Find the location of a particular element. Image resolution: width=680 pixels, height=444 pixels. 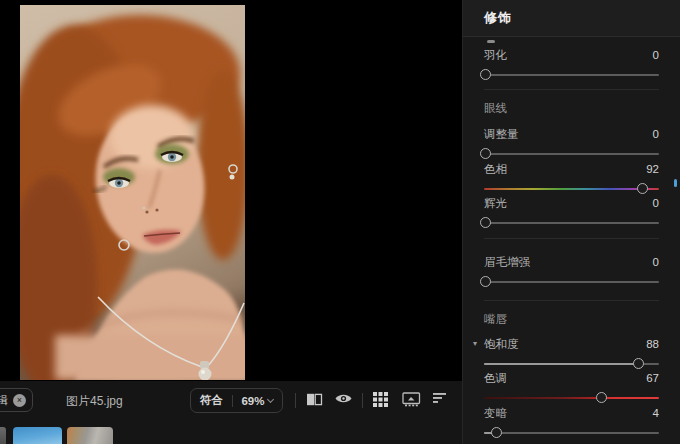

slider-eyebrow-enhance-value: 0 is located at coordinates (656, 262).